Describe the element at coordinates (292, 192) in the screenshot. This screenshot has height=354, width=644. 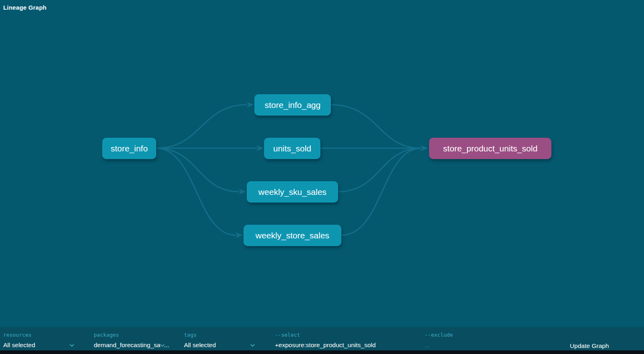
I see `node-weekly-sku-sales: weekly_sku_sales` at that location.